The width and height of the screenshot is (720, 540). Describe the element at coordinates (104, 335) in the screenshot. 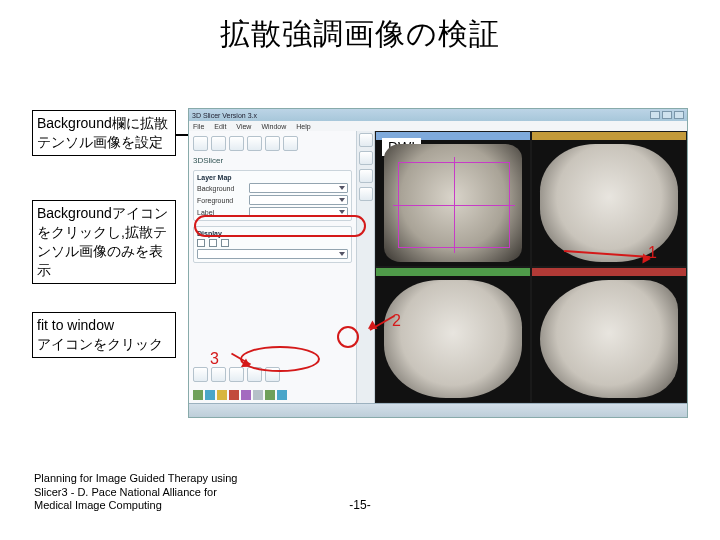

I see `note-fit-to-window: fit to window アイコンをクリック` at that location.